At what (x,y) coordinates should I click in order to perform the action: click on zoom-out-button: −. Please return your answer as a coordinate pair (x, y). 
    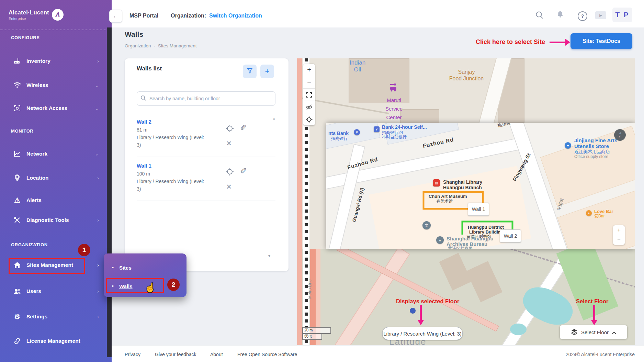
    Looking at the image, I should click on (309, 82).